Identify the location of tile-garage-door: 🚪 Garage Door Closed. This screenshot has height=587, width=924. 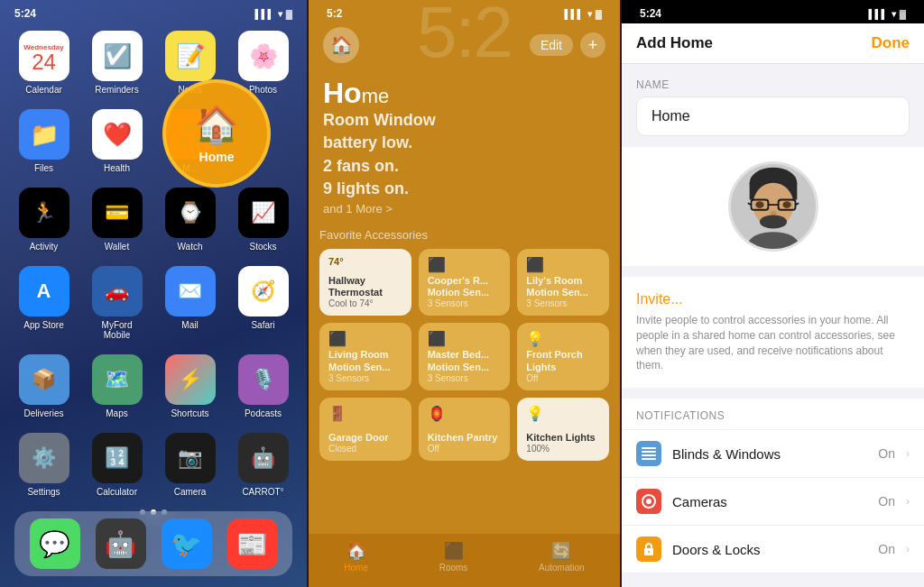
(365, 429).